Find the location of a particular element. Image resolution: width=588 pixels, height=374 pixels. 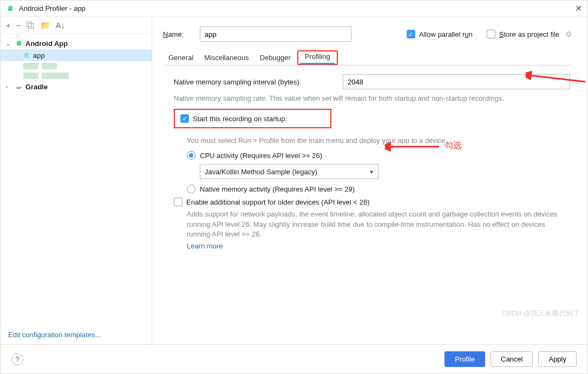

tab-miscellaneous: Miscellaneous is located at coordinates (226, 57).